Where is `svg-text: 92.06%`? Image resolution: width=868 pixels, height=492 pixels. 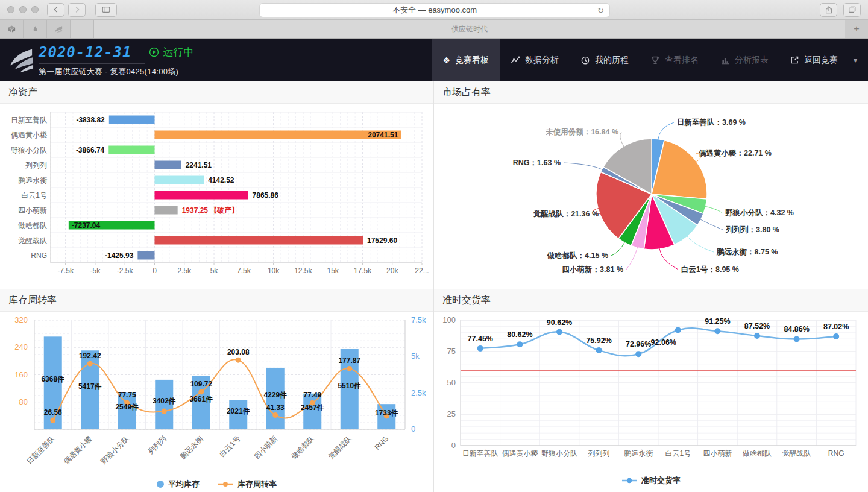 svg-text: 92.06% is located at coordinates (664, 342).